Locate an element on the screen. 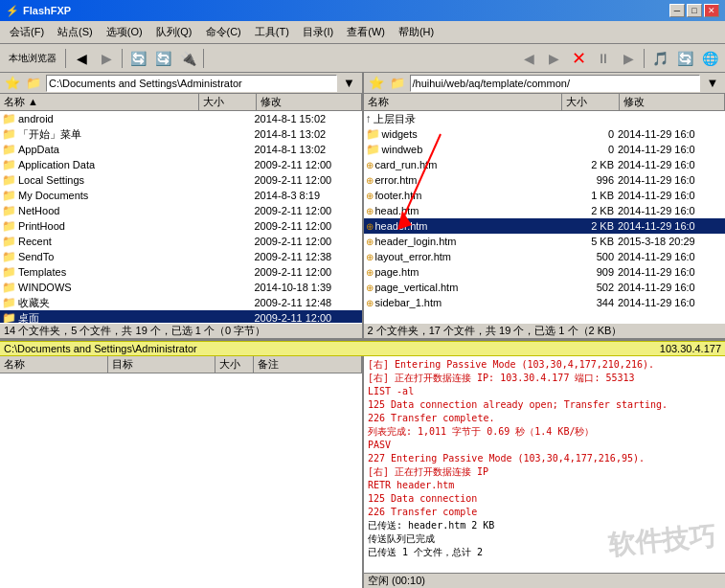 This screenshot has width=725, height=588. left-folder-icon: 📁 is located at coordinates (34, 83).